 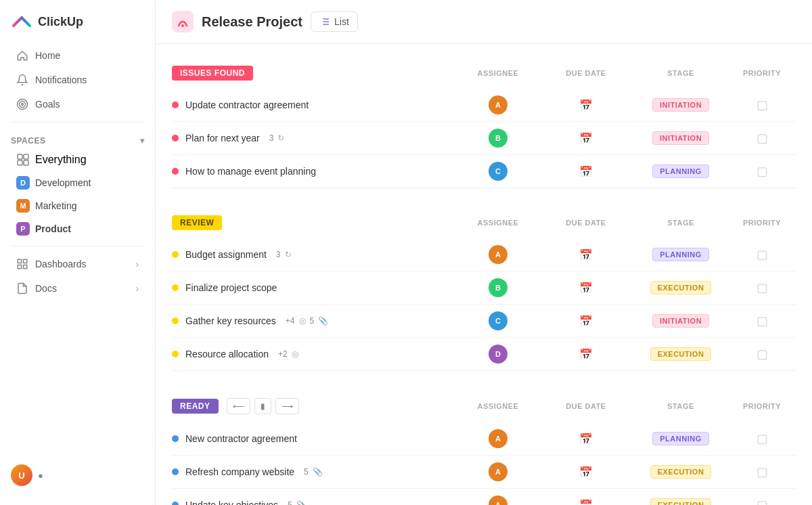 I want to click on col-stage-1: STAGE, so click(x=681, y=73).